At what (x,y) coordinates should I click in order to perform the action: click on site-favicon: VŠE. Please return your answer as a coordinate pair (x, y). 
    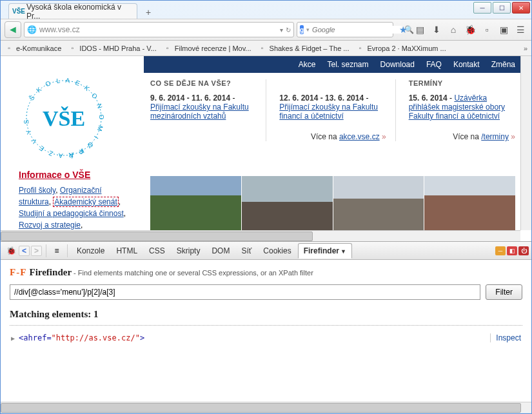
    Looking at the image, I should click on (19, 12).